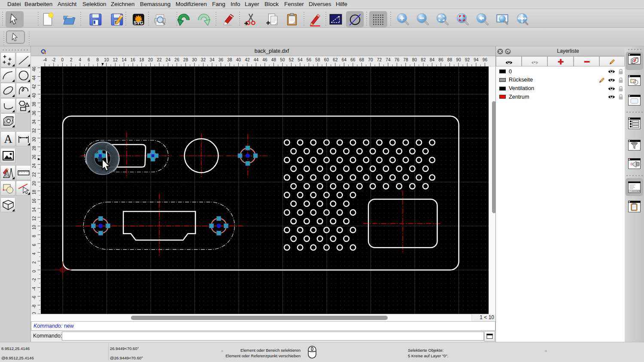 The width and height of the screenshot is (644, 362). Describe the element at coordinates (476, 60) in the screenshot. I see `svg-text: 94` at that location.